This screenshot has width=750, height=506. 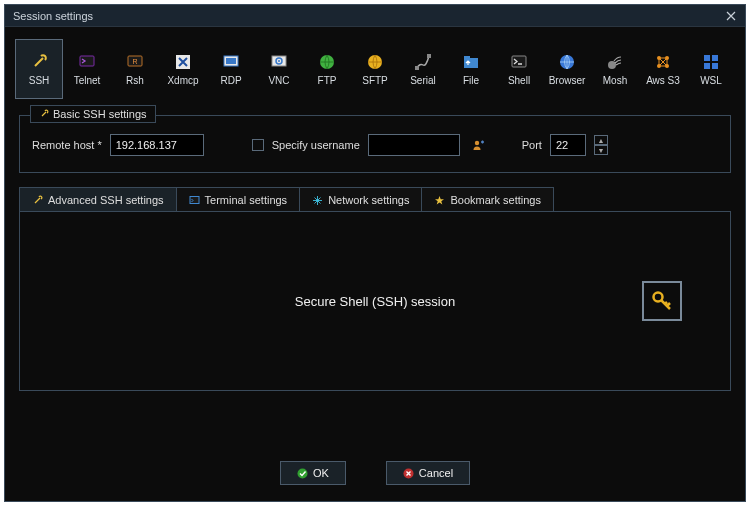 What do you see at coordinates (471, 80) in the screenshot?
I see `protocol-label: File` at bounding box center [471, 80].